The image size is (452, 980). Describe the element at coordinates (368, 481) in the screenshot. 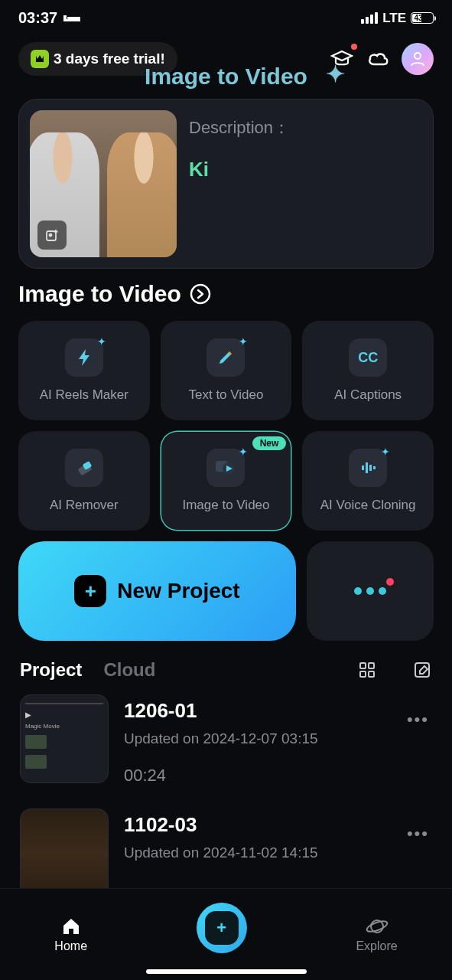

I see `tool-ai-voice-cloning: ✦ AI Voice Cloning` at that location.